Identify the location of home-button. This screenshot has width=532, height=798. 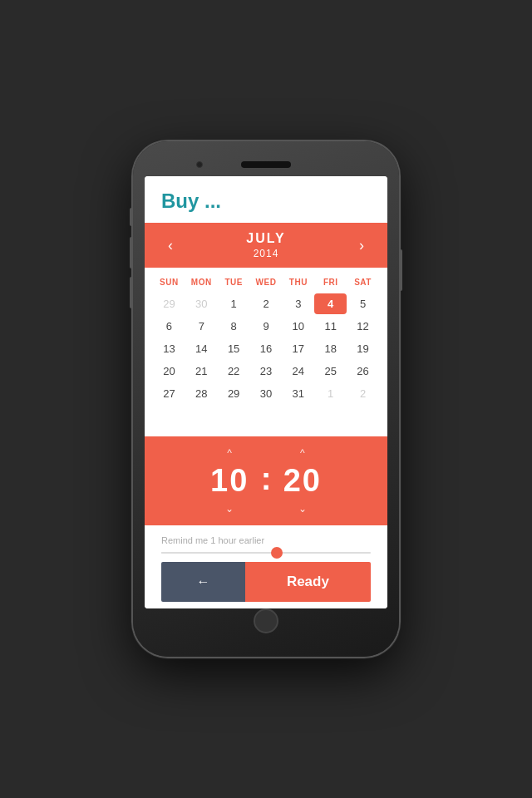
(266, 621).